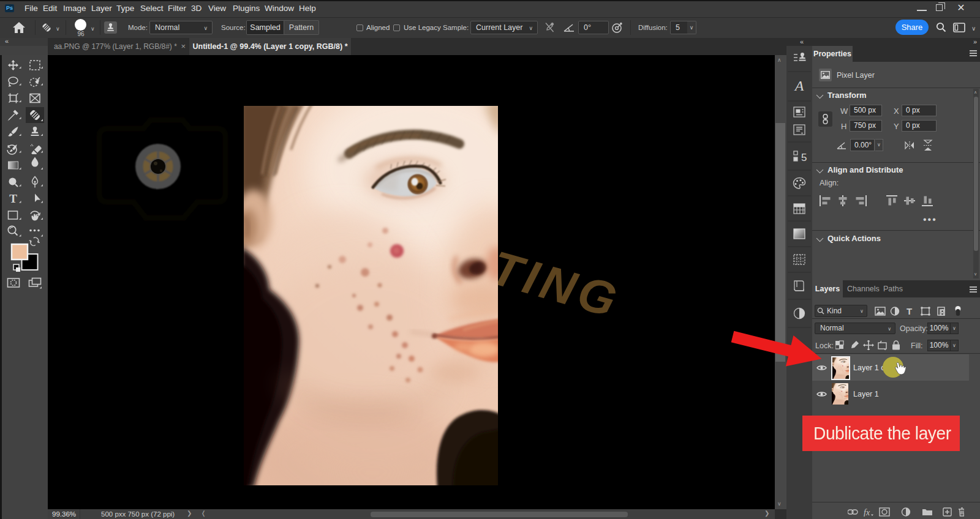 This screenshot has width=980, height=519. Describe the element at coordinates (804, 158) in the screenshot. I see `svg-text: 5` at that location.